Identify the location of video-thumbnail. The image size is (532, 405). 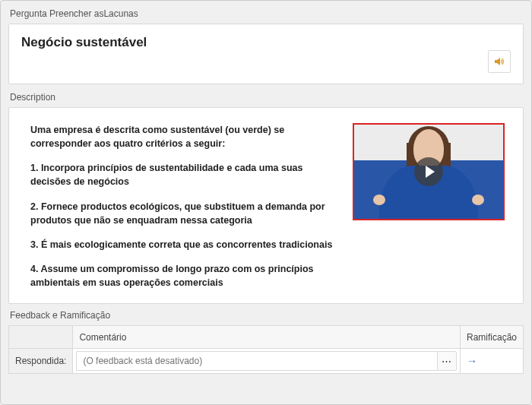
(429, 172).